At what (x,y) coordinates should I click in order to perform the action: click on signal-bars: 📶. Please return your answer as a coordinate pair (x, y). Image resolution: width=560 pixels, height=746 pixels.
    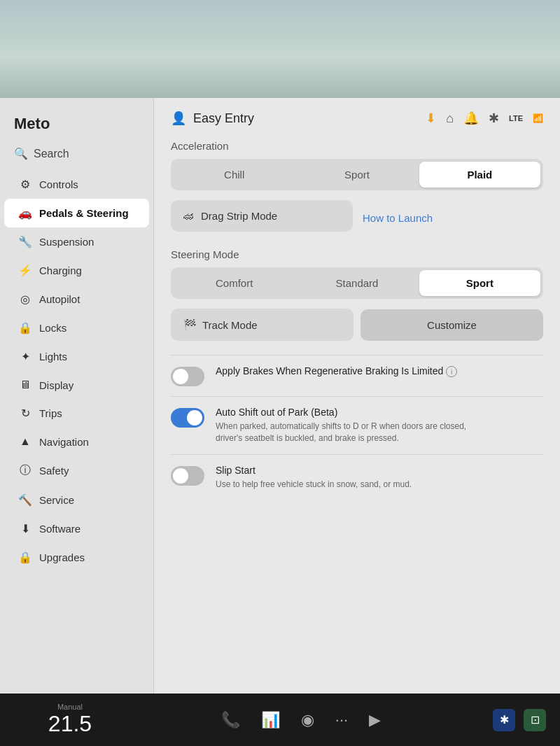
    Looking at the image, I should click on (538, 118).